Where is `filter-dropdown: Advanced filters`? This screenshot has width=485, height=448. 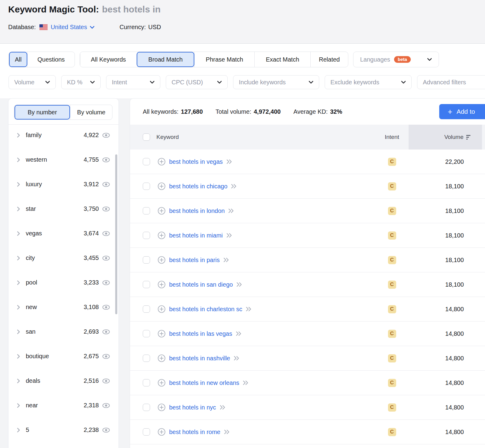
filter-dropdown: Advanced filters is located at coordinates (451, 82).